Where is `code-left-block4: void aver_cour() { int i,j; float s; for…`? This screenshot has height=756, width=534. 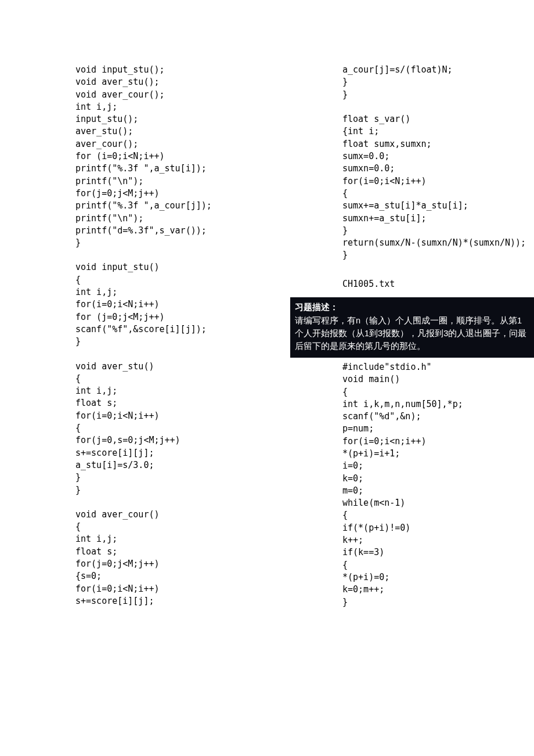 code-left-block4: void aver_cour() { int i,j; float s; for… is located at coordinates (180, 552).